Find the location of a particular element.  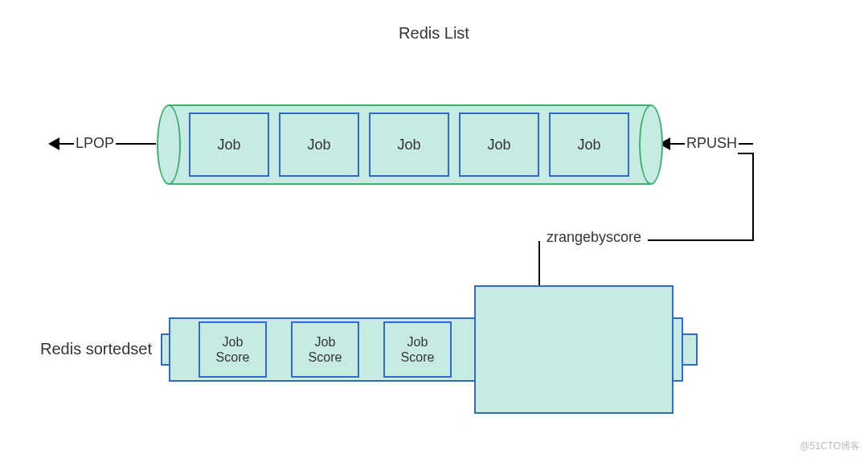

cylinder-cap-left is located at coordinates (169, 145).